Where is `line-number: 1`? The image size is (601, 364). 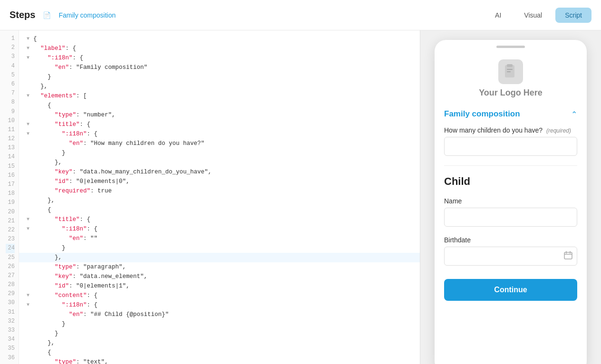
line-number: 1 is located at coordinates (10, 39).